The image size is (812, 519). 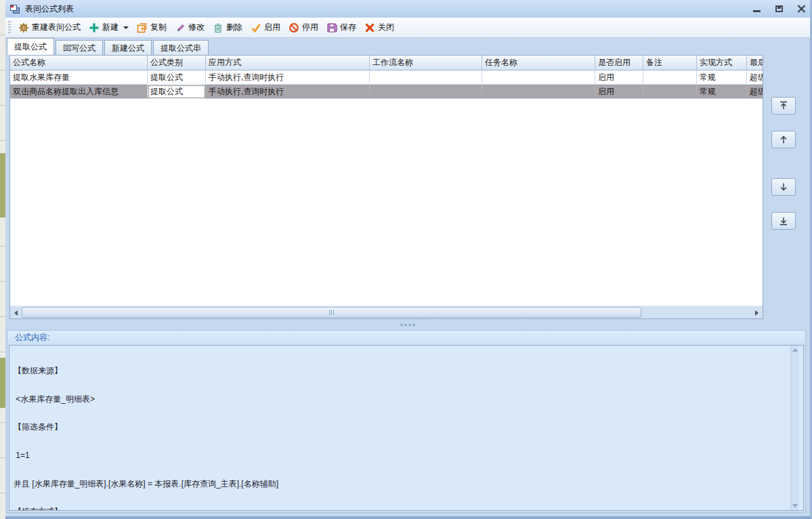 What do you see at coordinates (128, 47) in the screenshot?
I see `tab-new-formula: 新建公式` at bounding box center [128, 47].